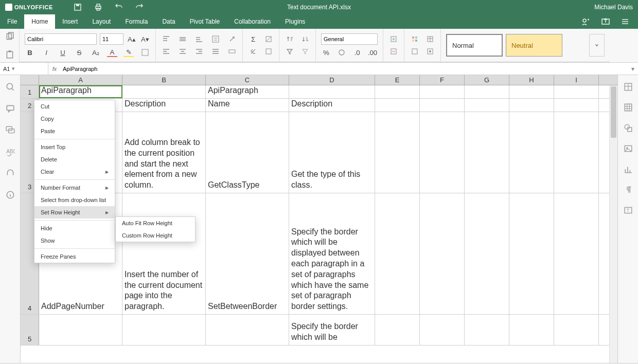 The width and height of the screenshot is (638, 364). I want to click on column-header: G, so click(487, 80).